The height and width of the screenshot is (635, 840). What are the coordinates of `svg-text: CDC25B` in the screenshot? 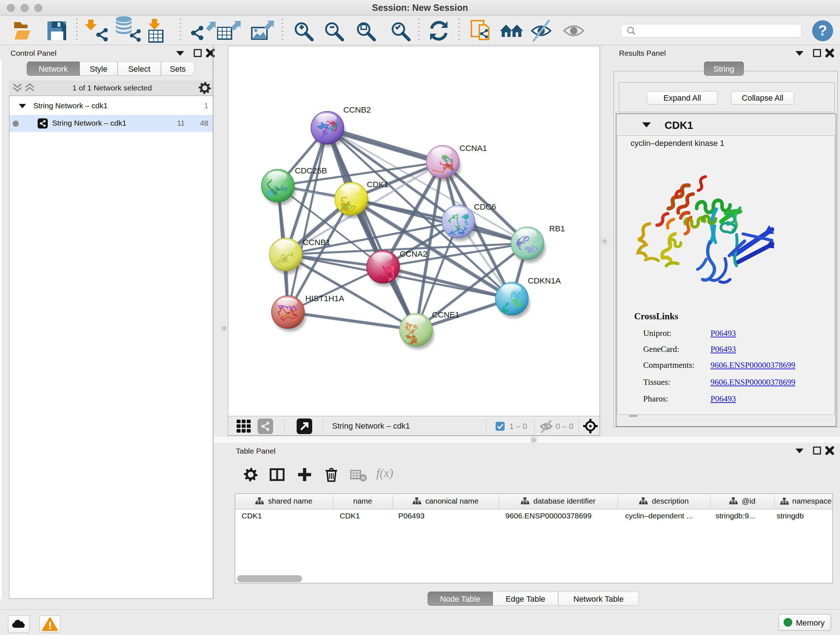 It's located at (311, 171).